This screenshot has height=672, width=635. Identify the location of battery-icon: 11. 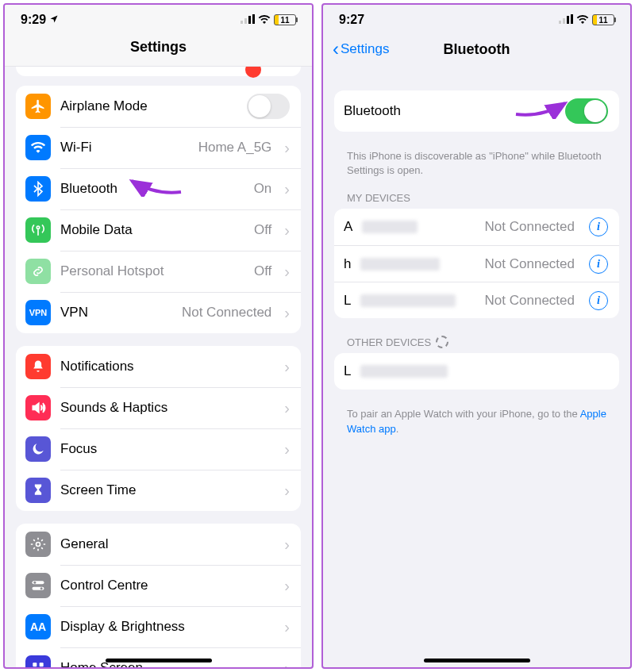
(603, 20).